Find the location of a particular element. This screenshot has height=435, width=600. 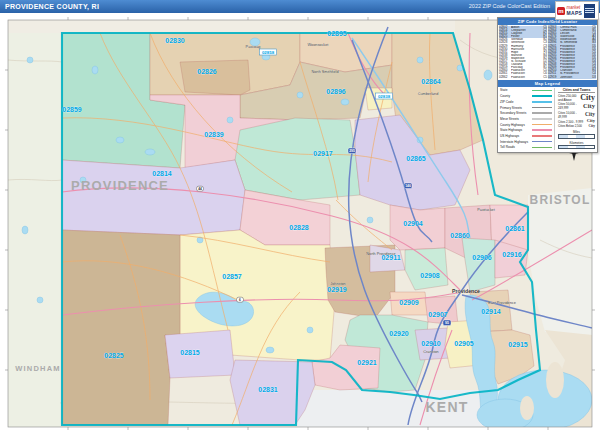

zip-label-02917: 02917 is located at coordinates (323, 154).